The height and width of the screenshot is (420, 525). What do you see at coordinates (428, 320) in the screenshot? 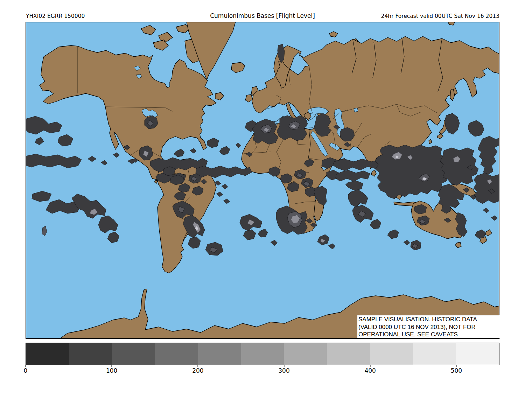
I see `caveat-line: SAMPLE VISUALISATION. HISTORIC DATA` at bounding box center [428, 320].